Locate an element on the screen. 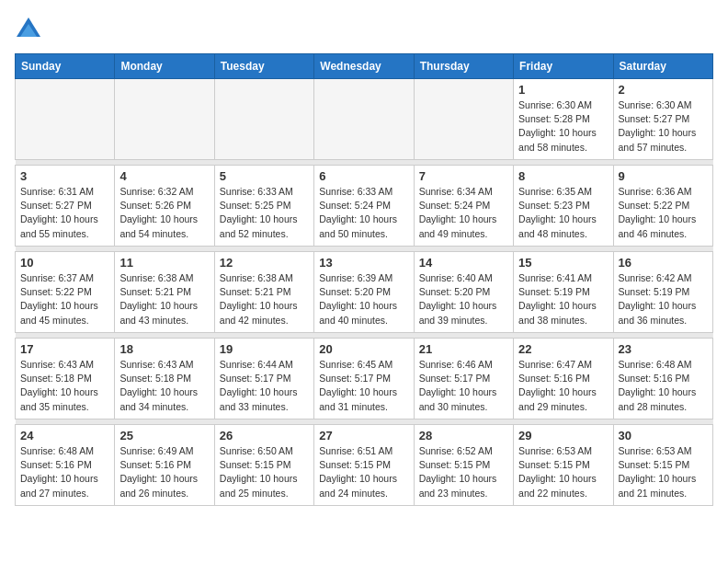 This screenshot has width=728, height=563. logo-icon is located at coordinates (28, 29).